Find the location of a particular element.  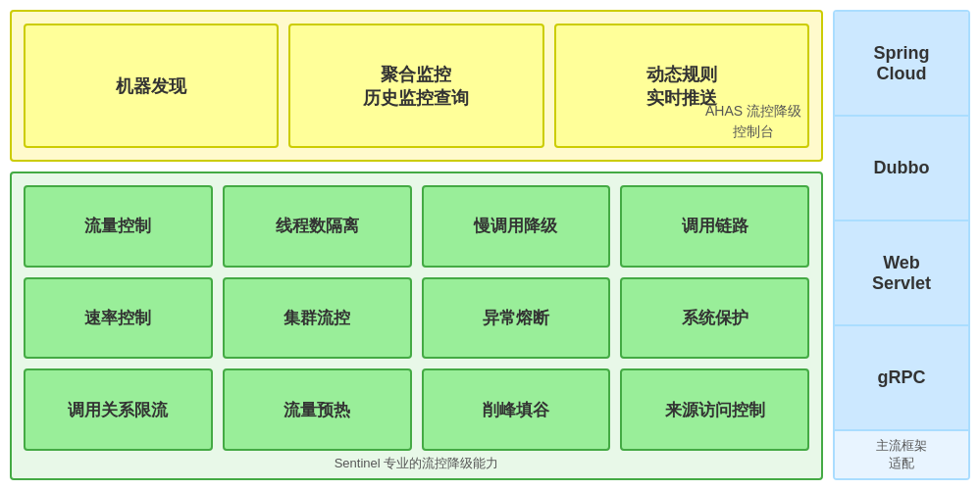

flow-preheat-label: 流量预热 is located at coordinates (317, 410).